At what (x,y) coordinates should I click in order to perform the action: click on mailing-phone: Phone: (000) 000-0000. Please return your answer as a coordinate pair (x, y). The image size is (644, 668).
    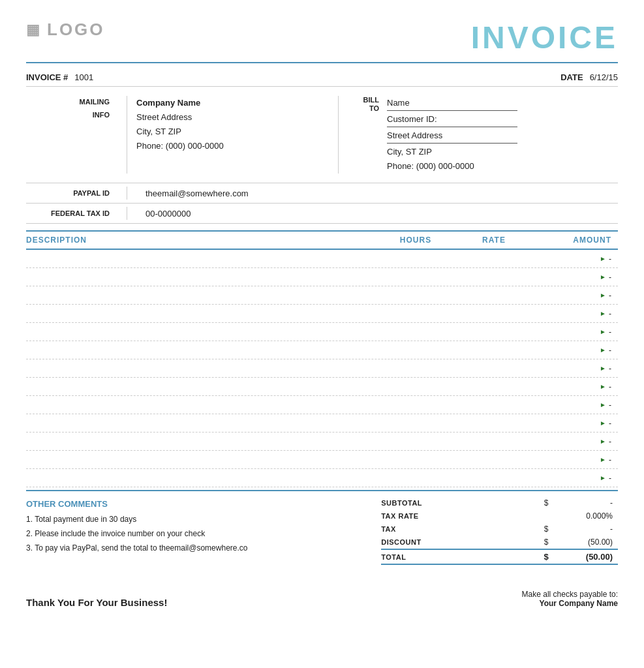
    Looking at the image, I should click on (232, 146).